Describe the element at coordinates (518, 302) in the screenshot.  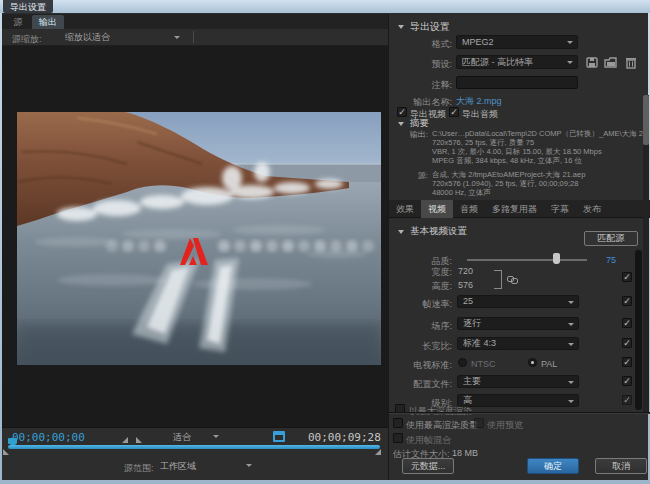
I see `frame-rate-dropdown: 25` at that location.